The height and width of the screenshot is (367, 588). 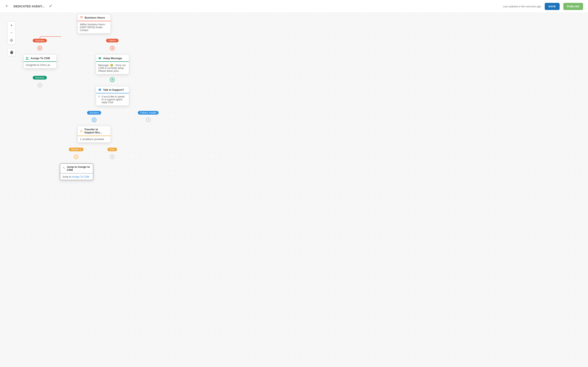 I want to click on add-step-talk-success, so click(x=94, y=120).